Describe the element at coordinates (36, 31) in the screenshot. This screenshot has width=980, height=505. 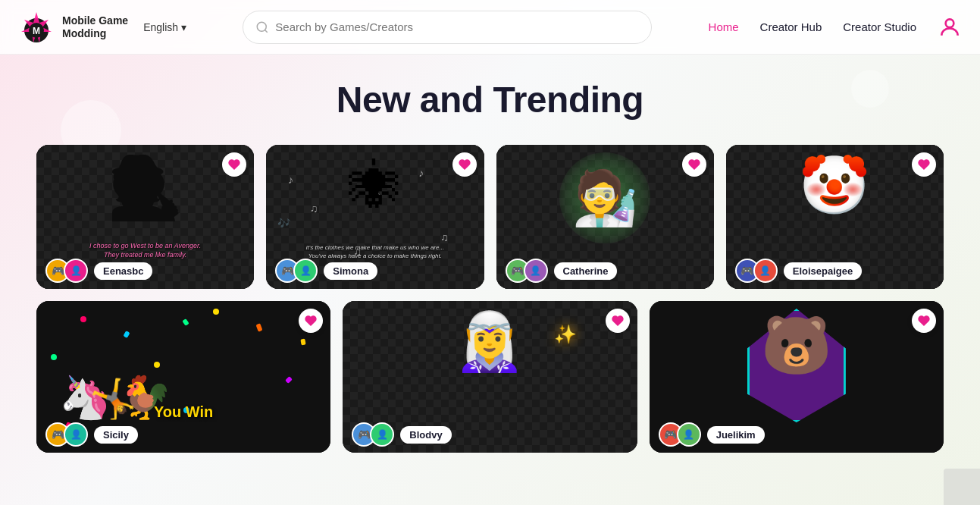
I see `svg-text: M` at that location.